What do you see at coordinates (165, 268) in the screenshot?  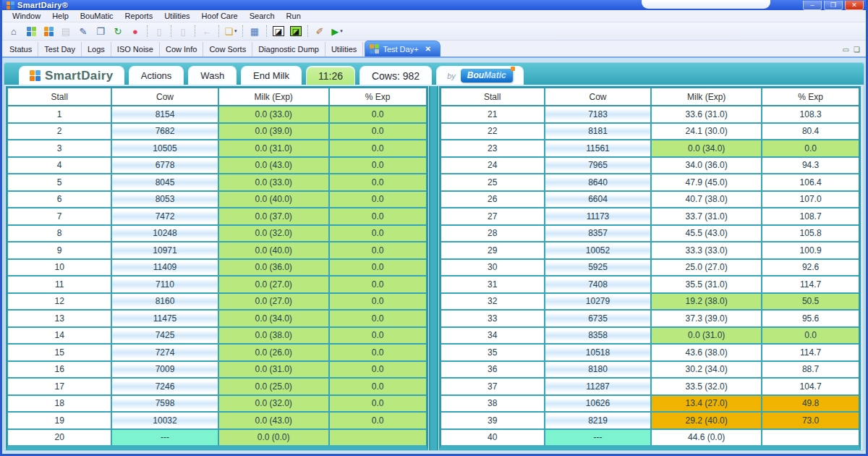 I see `cow-cell: 11409` at bounding box center [165, 268].